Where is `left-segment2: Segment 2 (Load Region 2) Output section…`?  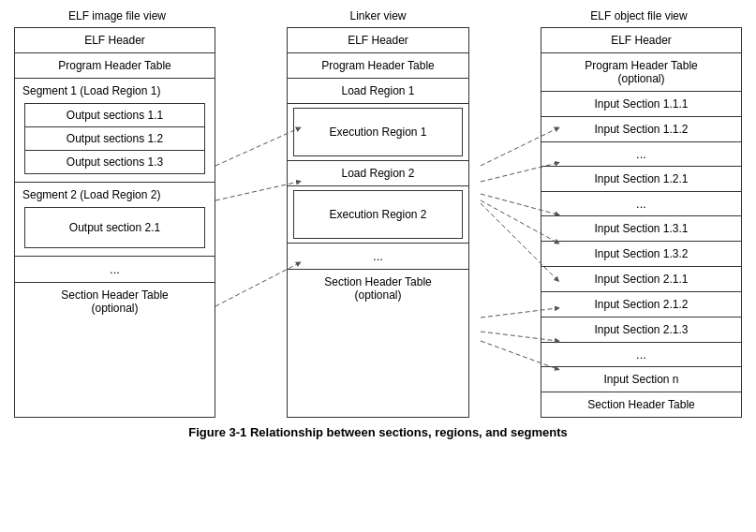
left-segment2: Segment 2 (Load Region 2) Output section… is located at coordinates (114, 219).